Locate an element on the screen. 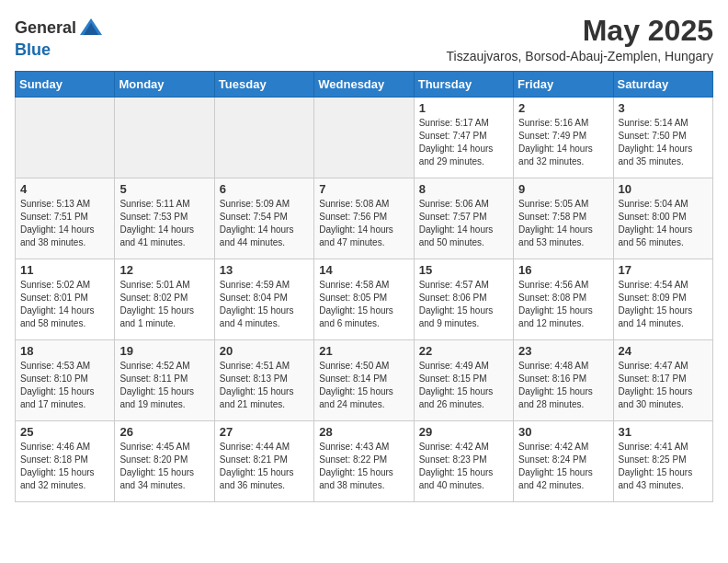  day-cell: 13Sunrise: 4:59 AM Sunset: 8:04 PM Dayli… is located at coordinates (264, 300).